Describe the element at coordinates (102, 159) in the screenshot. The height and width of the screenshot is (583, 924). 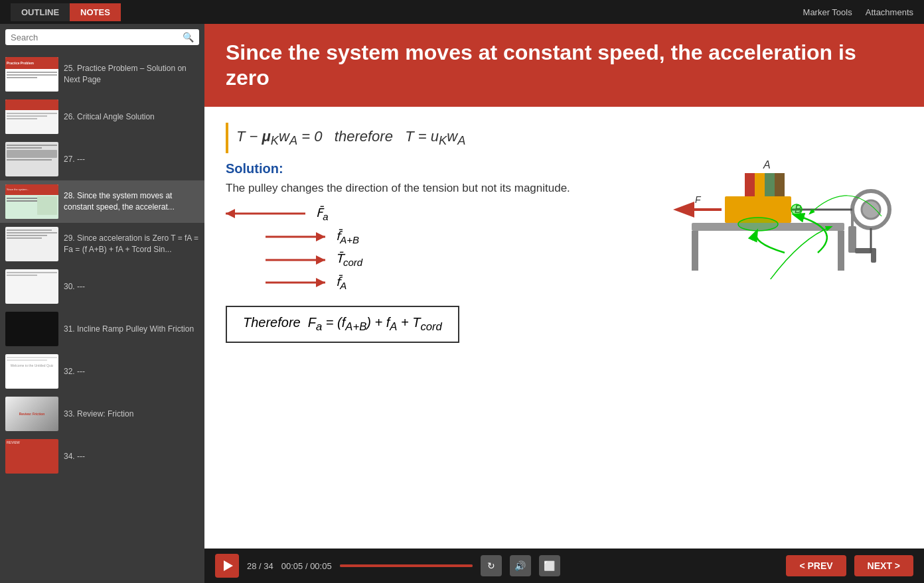
I see `slide-item-27: 27. ---` at that location.